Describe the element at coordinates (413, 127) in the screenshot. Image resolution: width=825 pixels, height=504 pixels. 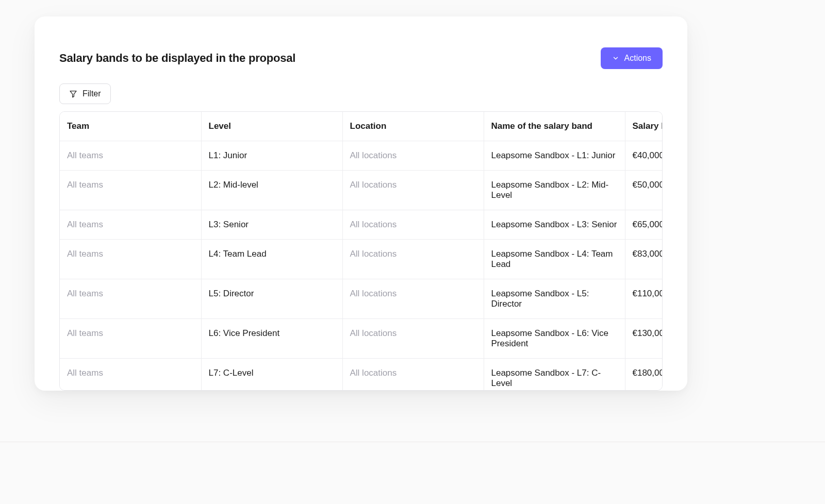
I see `col-header-location: Location` at that location.